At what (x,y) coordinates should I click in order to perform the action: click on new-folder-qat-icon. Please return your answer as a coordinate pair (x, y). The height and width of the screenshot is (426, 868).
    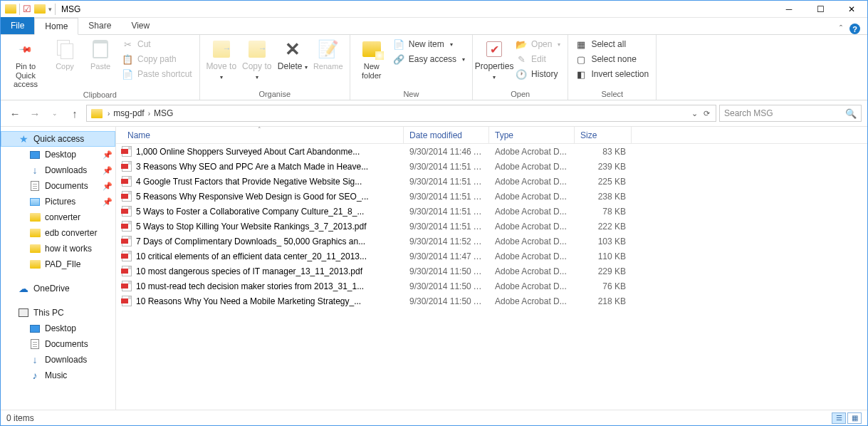
    Looking at the image, I should click on (40, 9).